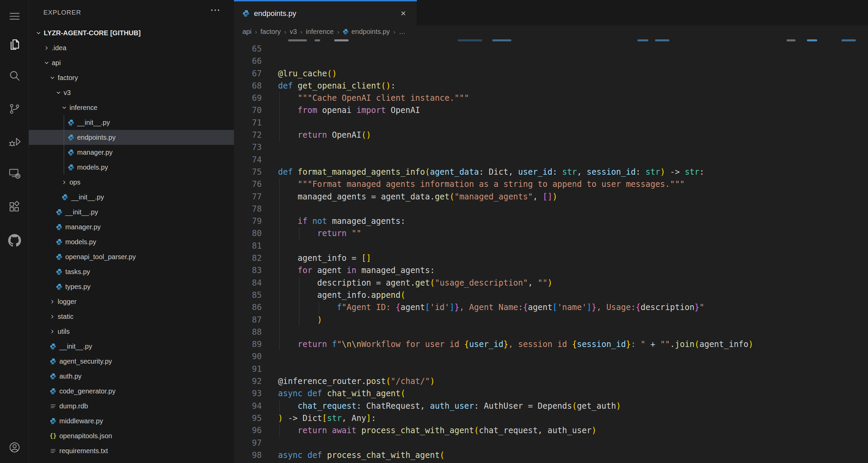 Image resolution: width=868 pixels, height=463 pixels. Describe the element at coordinates (15, 45) in the screenshot. I see `files-icon` at that location.